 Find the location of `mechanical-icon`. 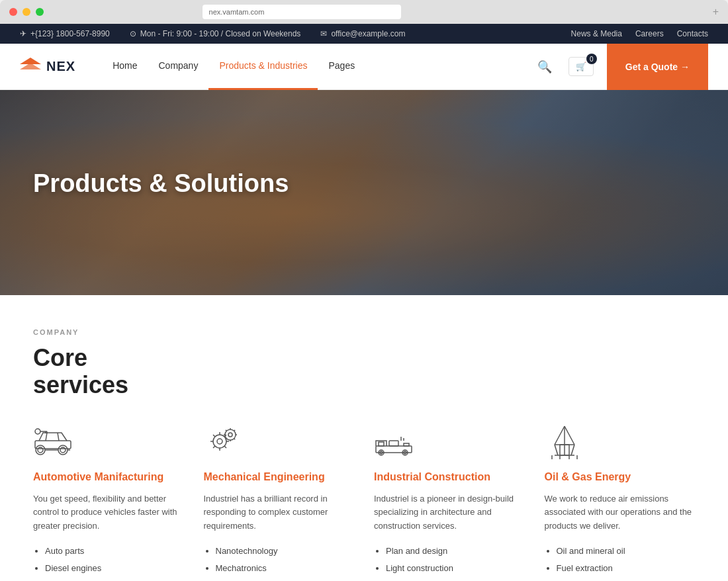

mechanical-icon is located at coordinates (224, 442).